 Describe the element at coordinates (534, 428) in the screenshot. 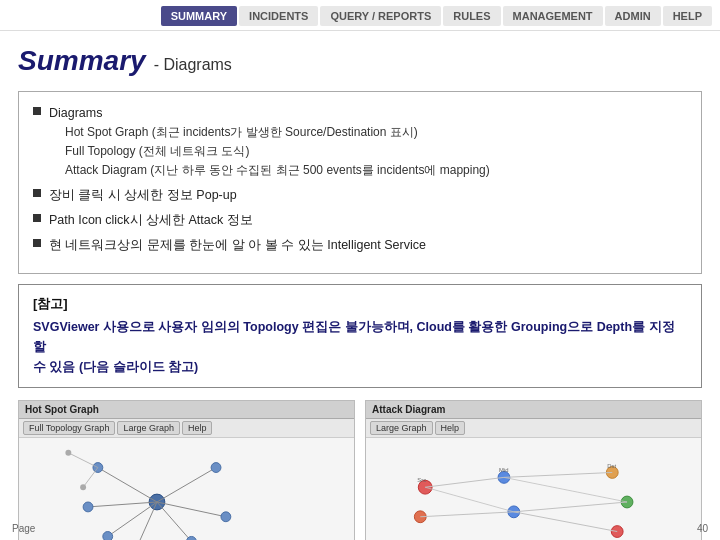

I see `attack-diagram-toolbar: Large Graph Help` at that location.